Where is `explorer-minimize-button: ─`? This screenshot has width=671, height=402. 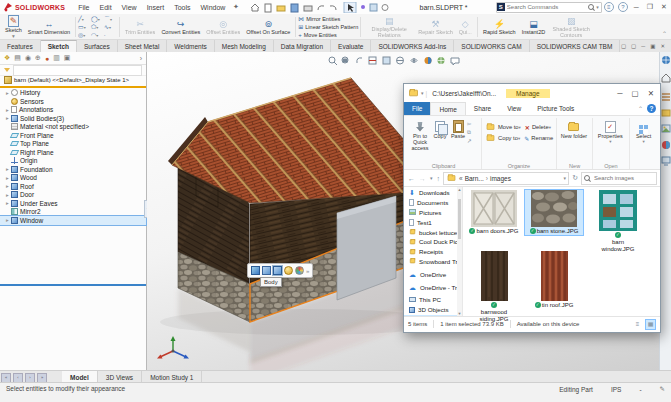 explorer-minimize-button: ─ is located at coordinates (620, 94).